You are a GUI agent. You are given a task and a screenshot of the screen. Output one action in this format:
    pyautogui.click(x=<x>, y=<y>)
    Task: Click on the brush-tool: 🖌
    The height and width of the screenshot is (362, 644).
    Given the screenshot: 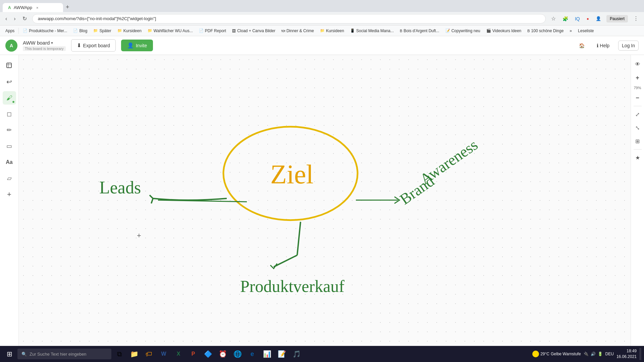 What is the action you would take?
    pyautogui.click(x=9, y=98)
    